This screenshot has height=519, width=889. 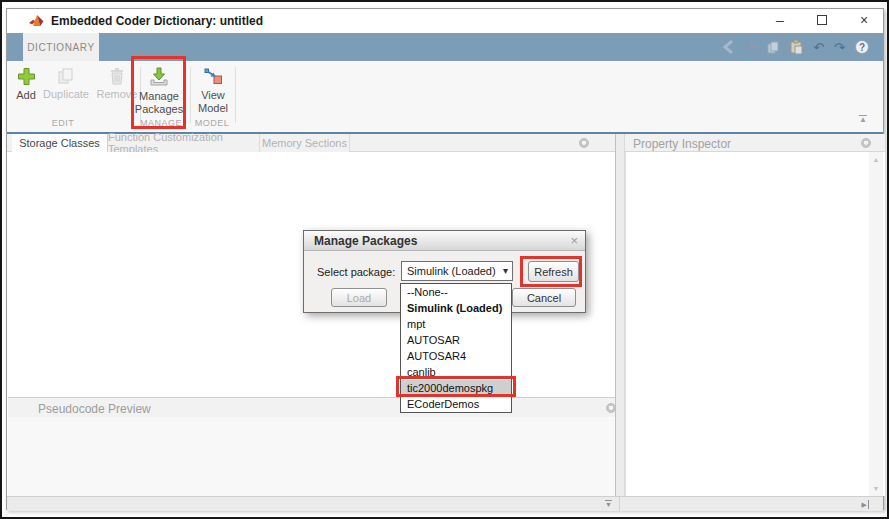 I want to click on add-label: Add, so click(x=26, y=96).